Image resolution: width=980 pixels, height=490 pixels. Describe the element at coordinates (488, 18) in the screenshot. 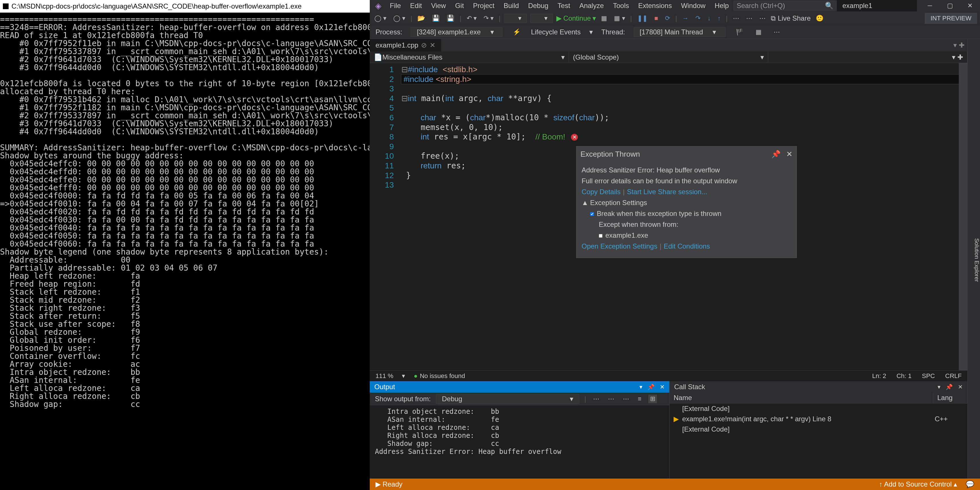

I see `redo-icon: ↷ ▾` at that location.